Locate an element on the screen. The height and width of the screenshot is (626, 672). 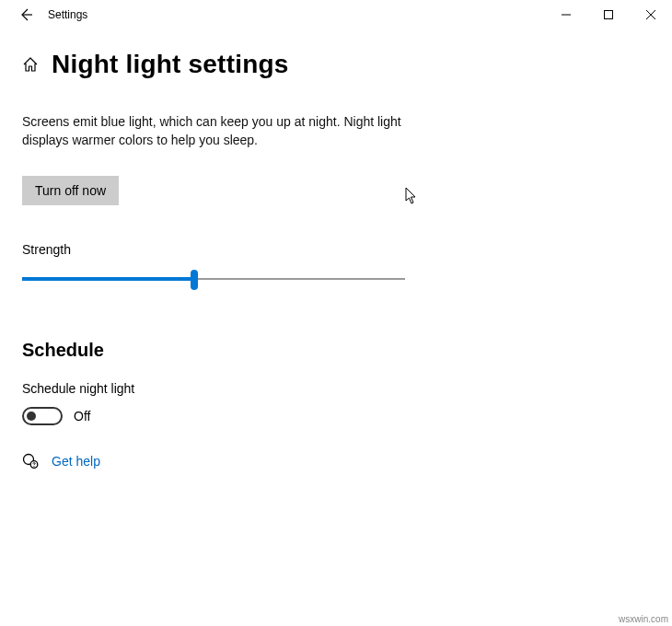
back-button is located at coordinates (26, 15).